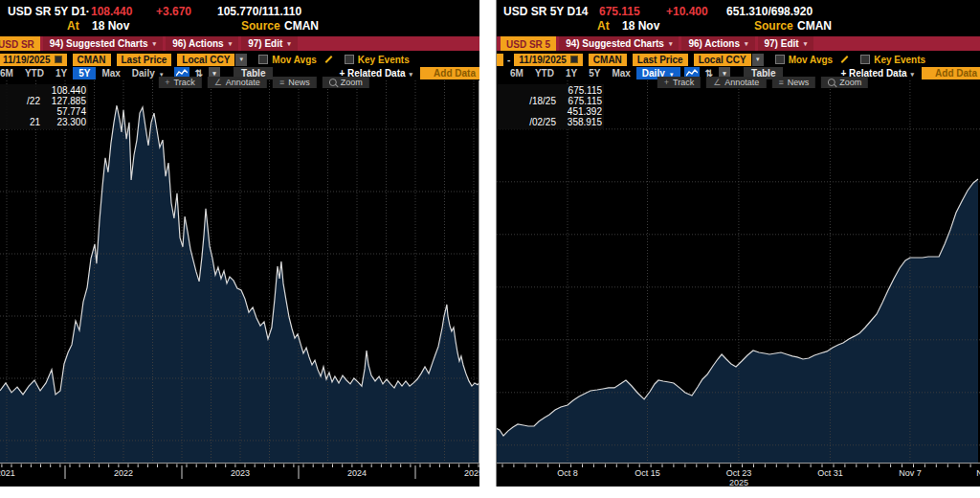  What do you see at coordinates (20, 90) in the screenshot?
I see `legend-last-label` at bounding box center [20, 90].